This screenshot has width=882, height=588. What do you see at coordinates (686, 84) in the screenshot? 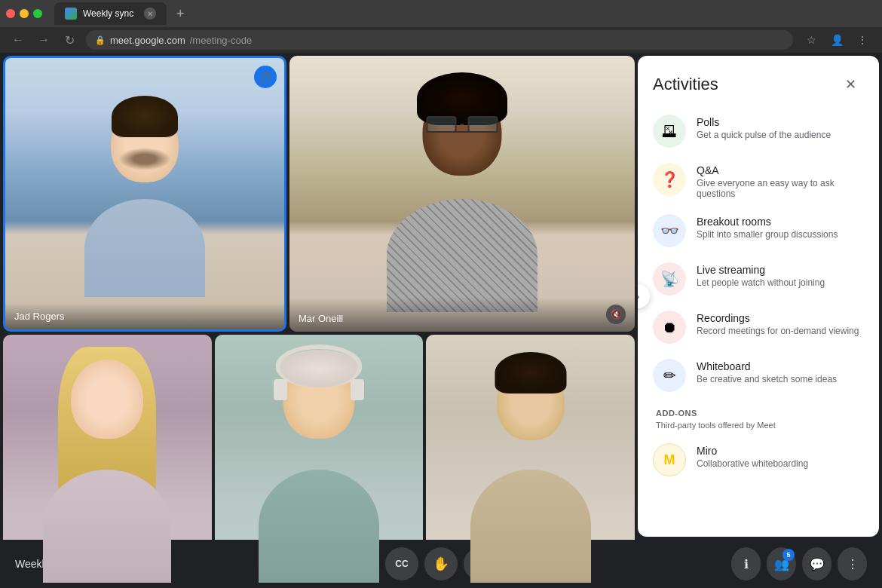
I see `panel-title: Activities` at bounding box center [686, 84].